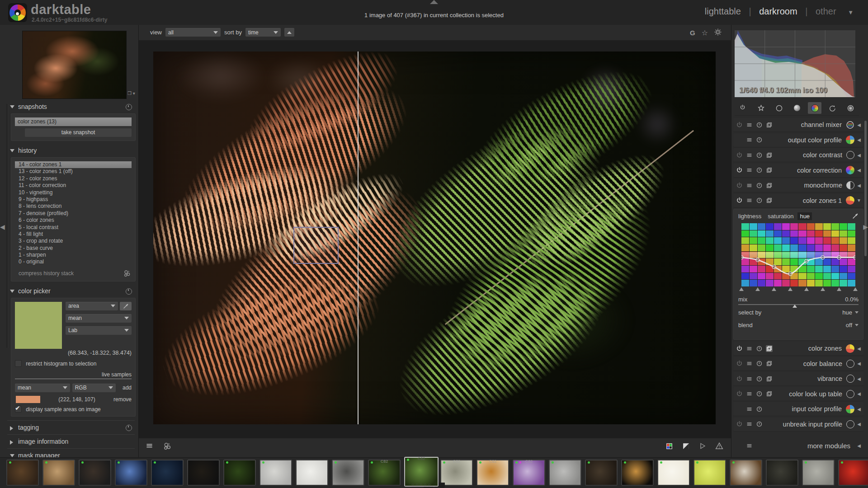 The width and height of the screenshot is (868, 488). Describe the element at coordinates (99, 331) in the screenshot. I see `picker-colorspace-dropdown: Lab` at that location.